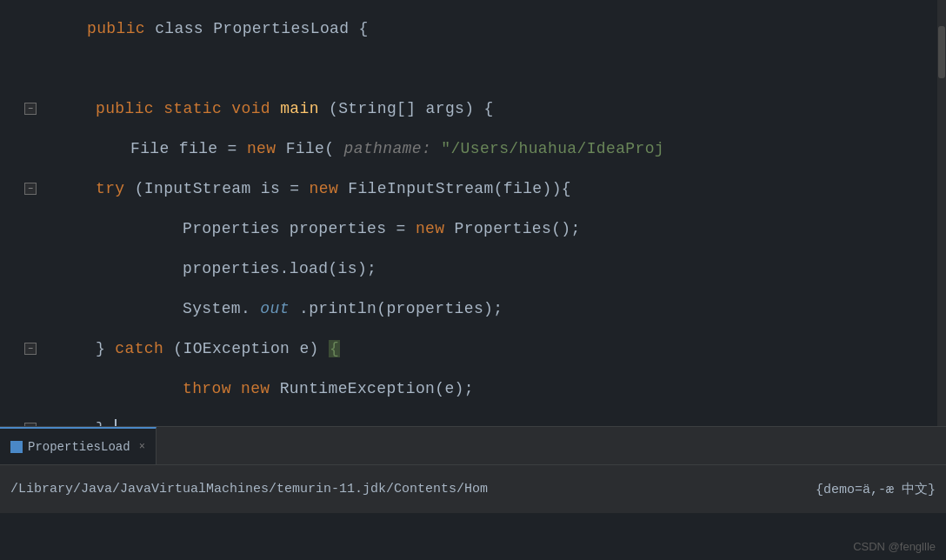  What do you see at coordinates (343, 309) in the screenshot?
I see `code-text-8: System. out .println(properties);` at bounding box center [343, 309].